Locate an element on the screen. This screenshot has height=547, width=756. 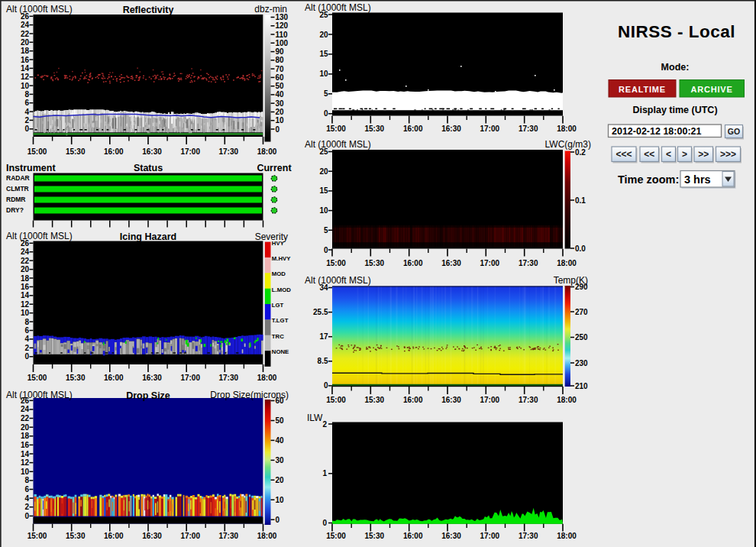
svg-text: 15 is located at coordinates (324, 191).